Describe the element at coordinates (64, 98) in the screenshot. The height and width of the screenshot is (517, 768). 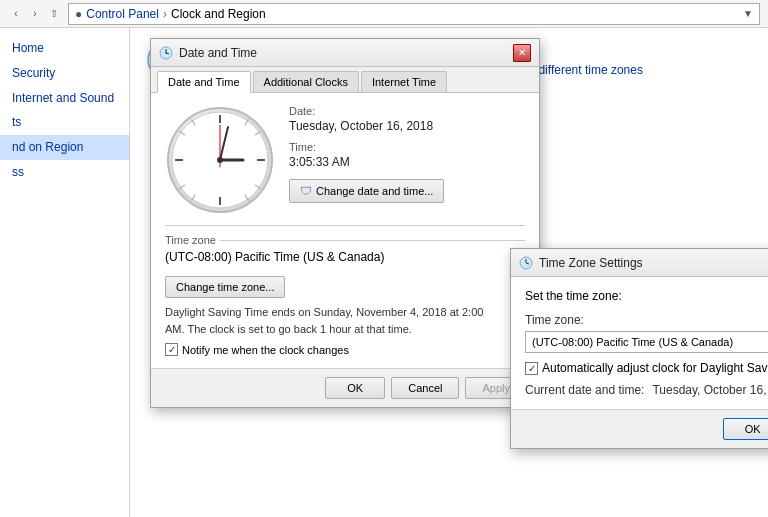
I see `sidebar-item-internet: Internet and Sound` at that location.